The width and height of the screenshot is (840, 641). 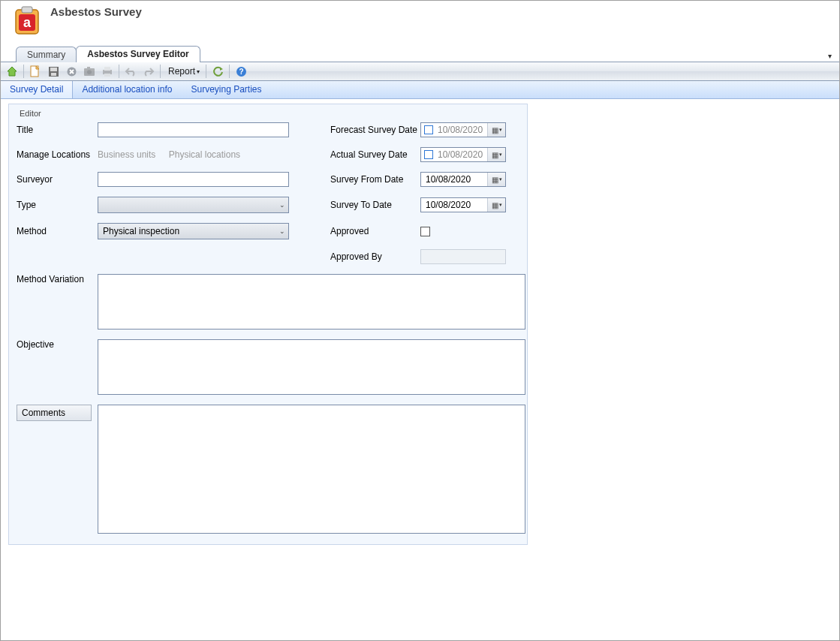 I want to click on label-approved: Approved, so click(x=375, y=231).